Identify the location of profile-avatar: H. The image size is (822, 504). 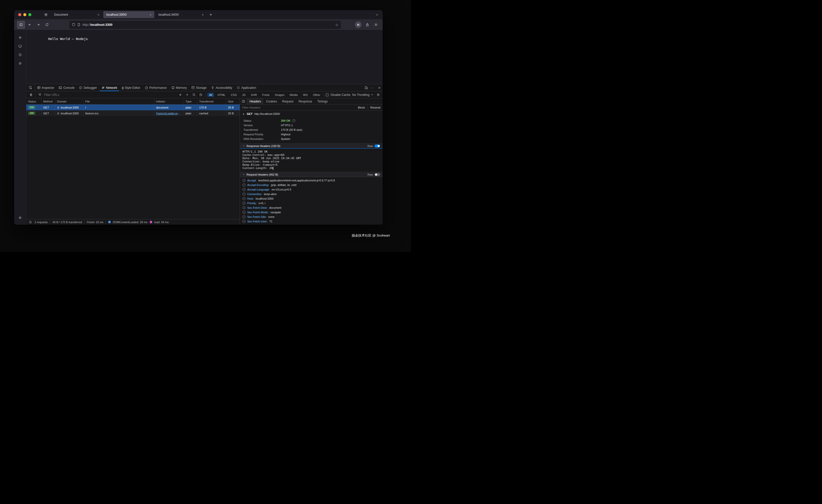
(358, 25).